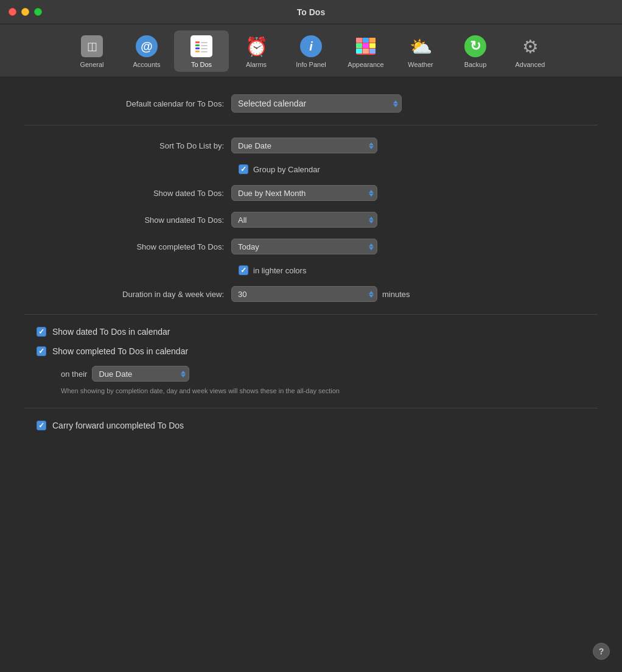 This screenshot has height=672, width=622. Describe the element at coordinates (304, 294) in the screenshot. I see `duration-select-wrapper: 30 15 45 60 90 120` at that location.